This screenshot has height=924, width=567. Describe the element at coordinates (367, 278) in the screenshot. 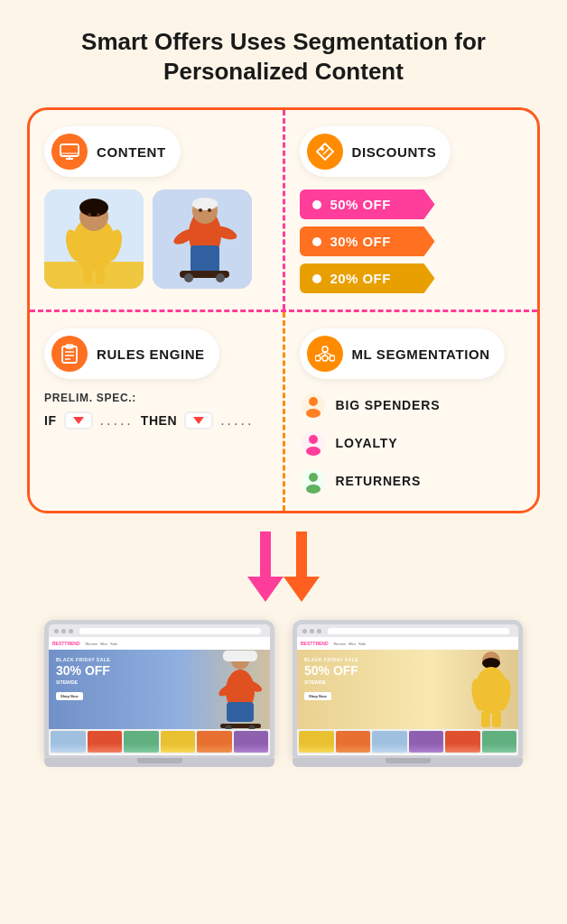

I see `discount-20: 20% OFF` at that location.